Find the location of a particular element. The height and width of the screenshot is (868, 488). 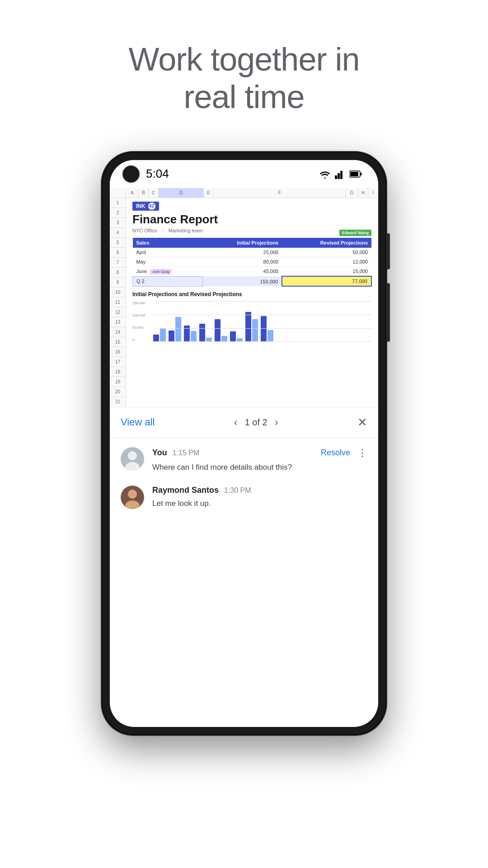

comment-text-you: Where can I find more details about this… is located at coordinates (260, 467).